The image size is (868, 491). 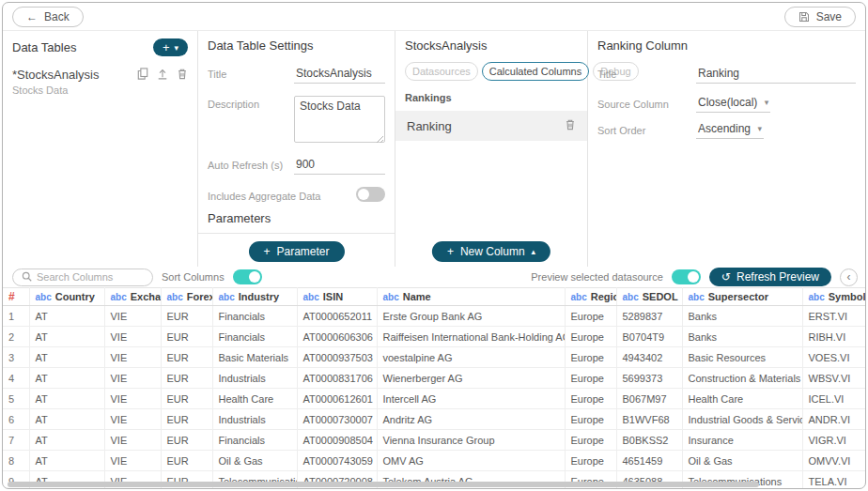 What do you see at coordinates (770, 277) in the screenshot?
I see `refresh-preview-button: ↻ Refresh Preview` at bounding box center [770, 277].